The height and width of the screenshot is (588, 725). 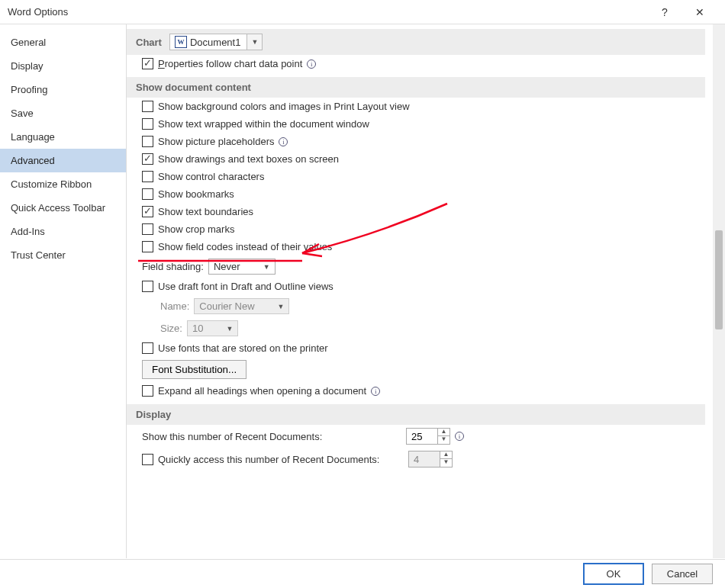 I want to click on sidebar-item-advanced: Advanced, so click(x=63, y=160).